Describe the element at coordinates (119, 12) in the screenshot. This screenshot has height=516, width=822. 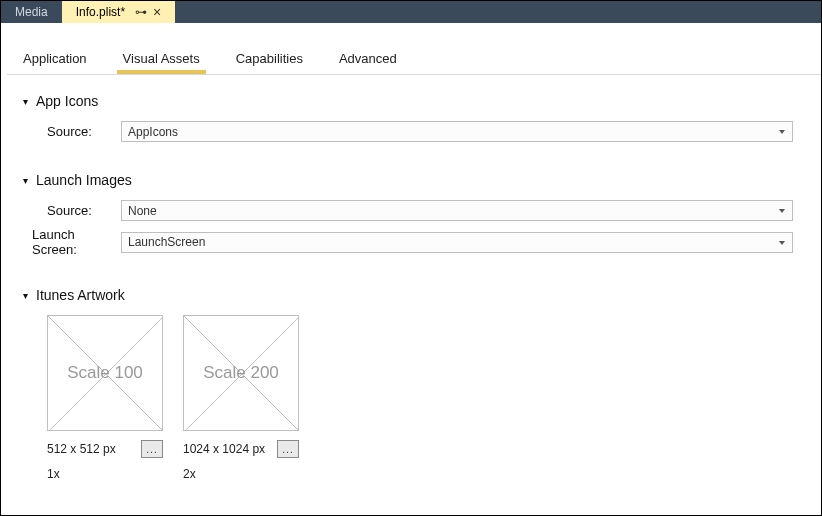
I see `file-tab-active: Info.plist* ⊶ ×` at that location.